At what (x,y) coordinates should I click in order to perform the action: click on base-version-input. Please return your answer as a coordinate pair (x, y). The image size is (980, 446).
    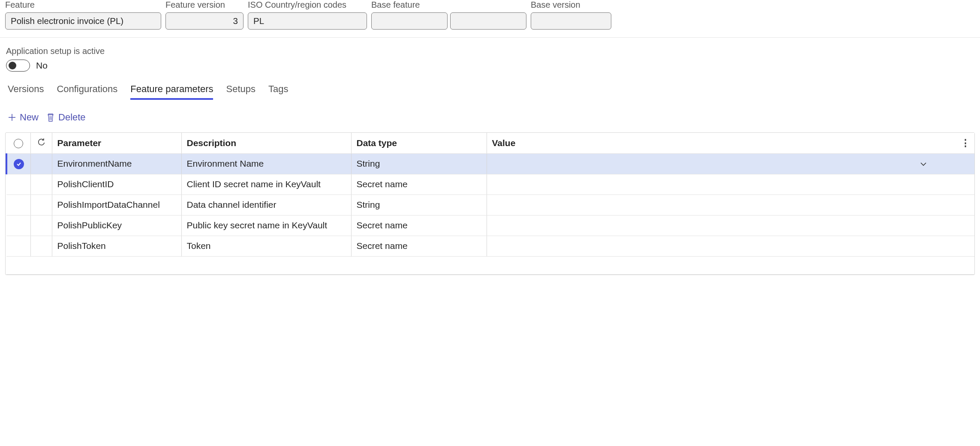
    Looking at the image, I should click on (571, 21).